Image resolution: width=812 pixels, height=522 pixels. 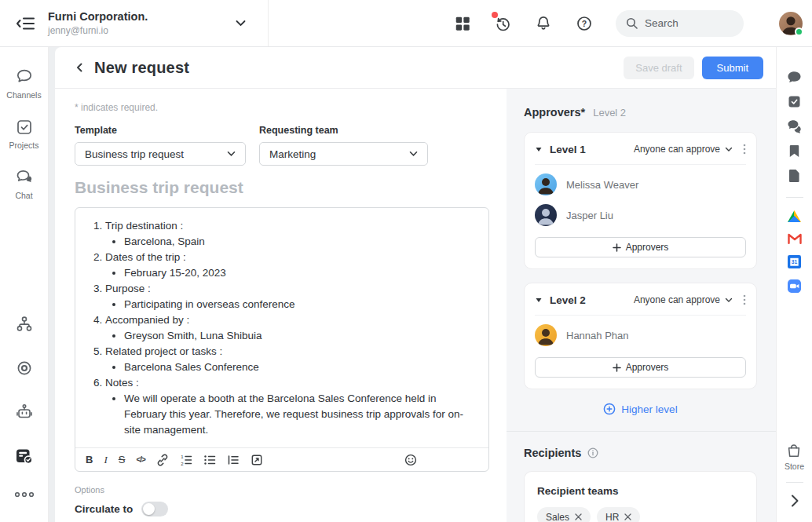 I want to click on chevron-down-icon, so click(x=240, y=24).